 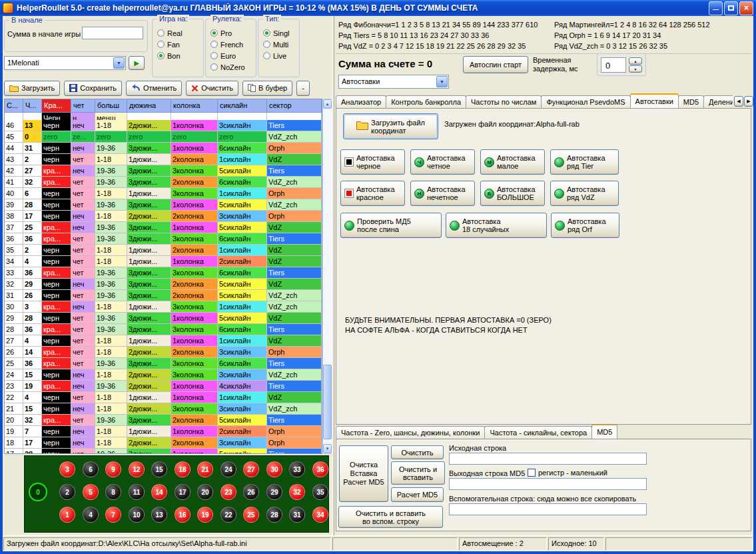 What do you see at coordinates (183, 469) in the screenshot?
I see `board-number-18: 18` at bounding box center [183, 469].